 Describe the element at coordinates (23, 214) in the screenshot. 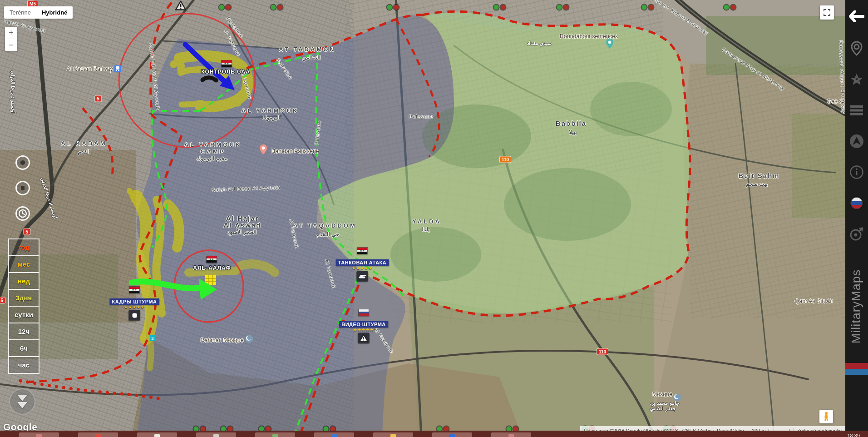

I see `history-clock-button` at that location.